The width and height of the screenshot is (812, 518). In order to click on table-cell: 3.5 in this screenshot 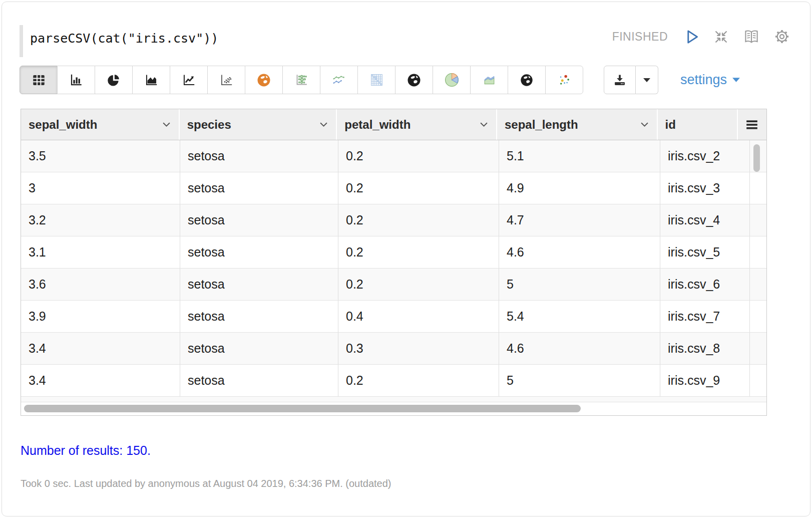, I will do `click(101, 156)`.